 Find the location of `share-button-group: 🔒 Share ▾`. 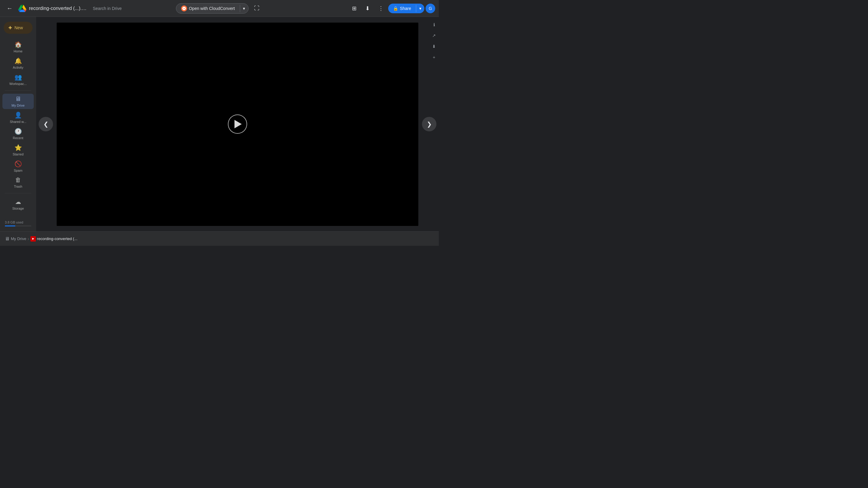

share-button-group: 🔒 Share ▾ is located at coordinates (406, 8).